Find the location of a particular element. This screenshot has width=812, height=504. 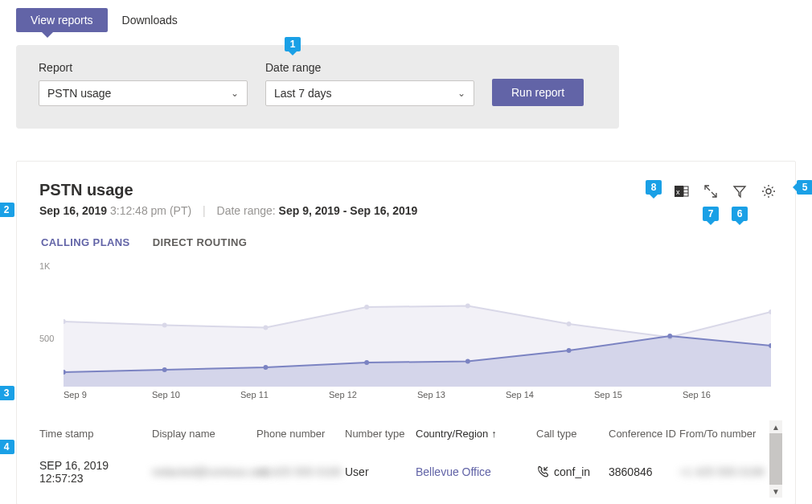

top-tabs: View reports Downloads is located at coordinates (406, 20).